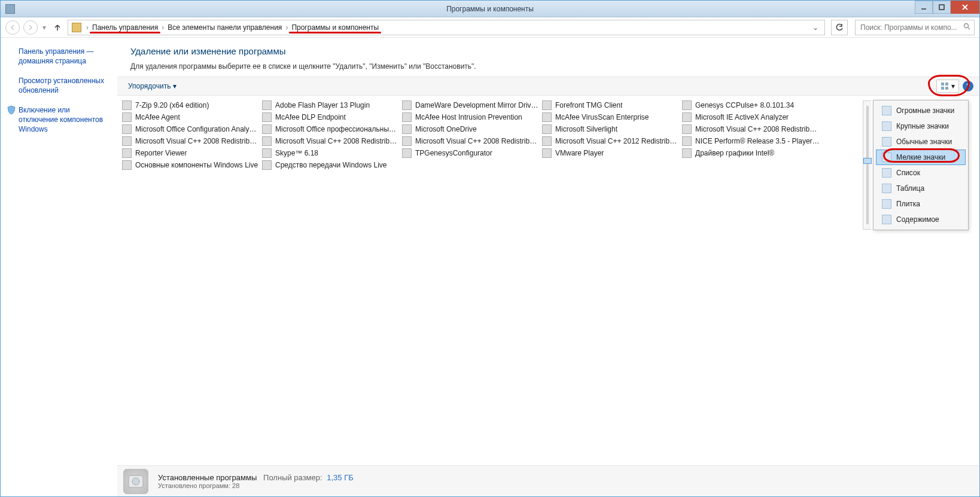 Image resolution: width=980 pixels, height=497 pixels. I want to click on program-item: McAfee Agent, so click(191, 117).